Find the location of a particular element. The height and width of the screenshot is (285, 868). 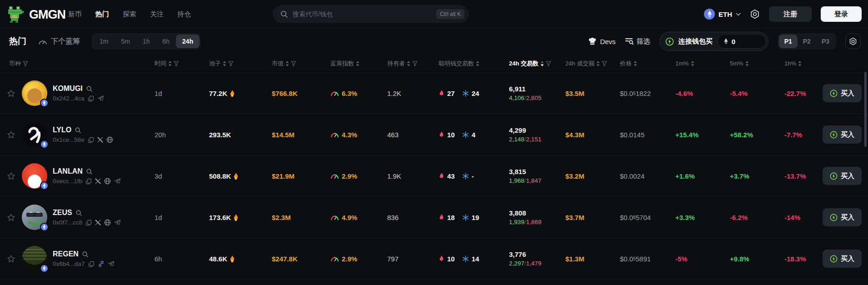

col-header-holders: 持有者 is located at coordinates (413, 64).